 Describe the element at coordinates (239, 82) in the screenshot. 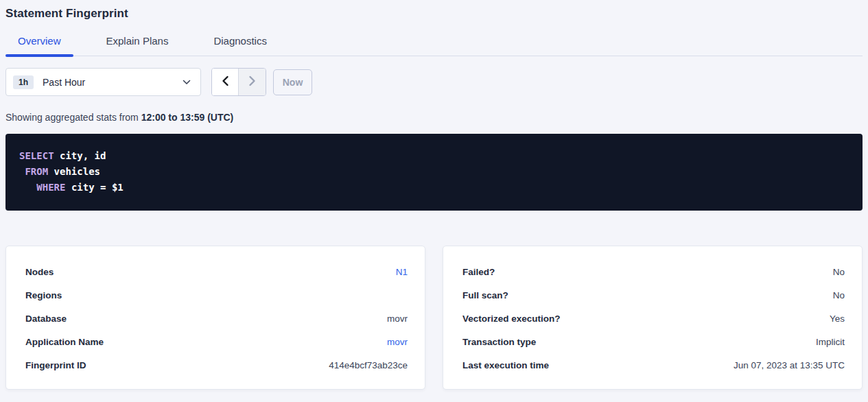

I see `time-step-button-group` at that location.